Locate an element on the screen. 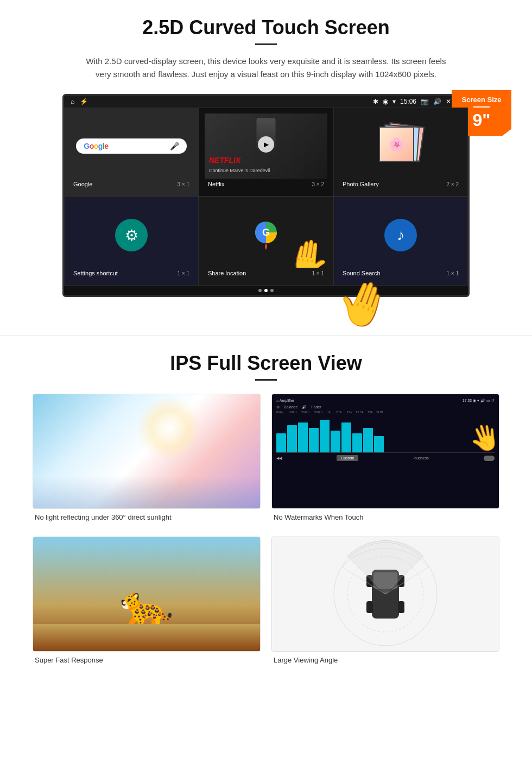  settings-app-cell: ⚙ Settings shortcut 1 × 1 is located at coordinates (131, 241).